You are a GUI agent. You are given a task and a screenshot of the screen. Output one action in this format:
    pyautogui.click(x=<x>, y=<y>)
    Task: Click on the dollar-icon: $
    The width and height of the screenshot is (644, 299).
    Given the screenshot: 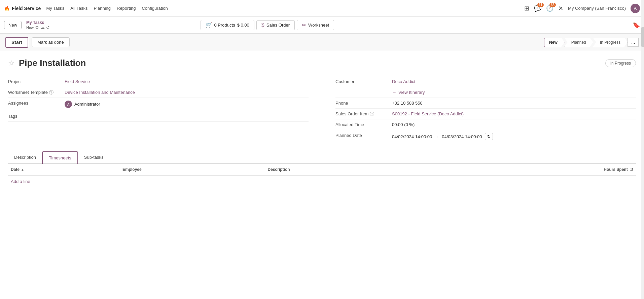 What is the action you would take?
    pyautogui.click(x=263, y=25)
    